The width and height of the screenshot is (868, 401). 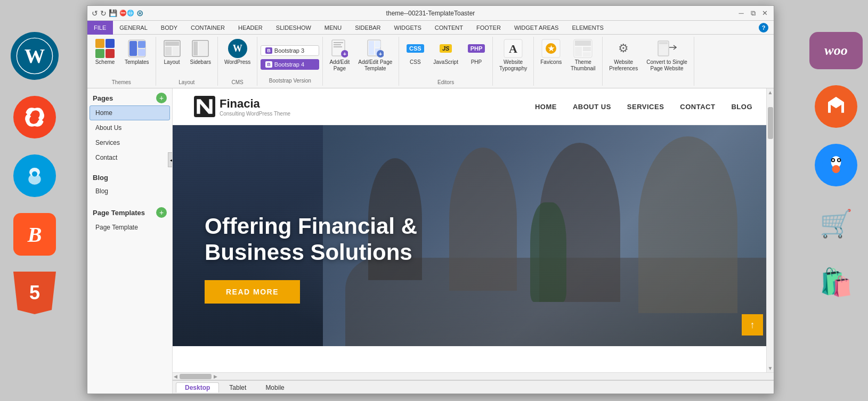 I want to click on wp-pref-items: ⚙ WebsitePreferences, so click(x=648, y=58).